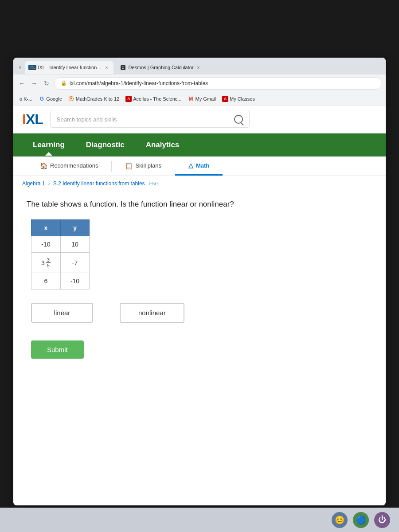  I want to click on table-cell-x3: 6, so click(46, 281).